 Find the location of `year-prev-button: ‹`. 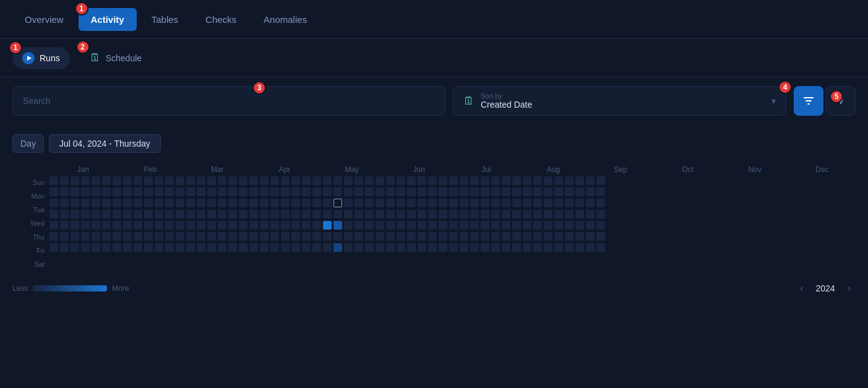

year-prev-button: ‹ is located at coordinates (802, 288).